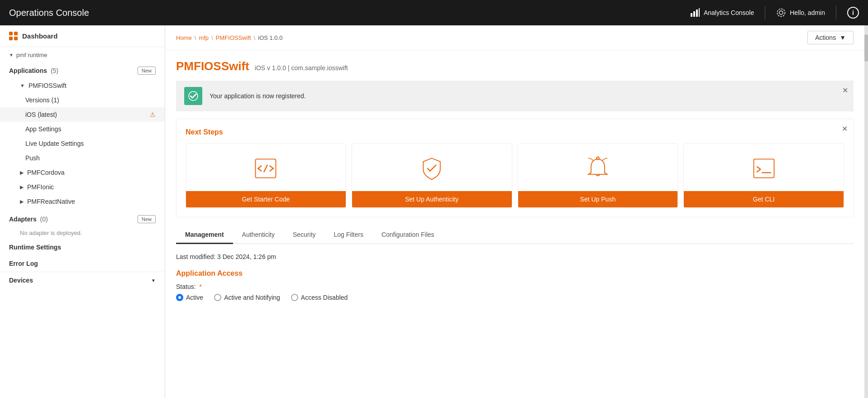  I want to click on step-icon-code, so click(266, 168).